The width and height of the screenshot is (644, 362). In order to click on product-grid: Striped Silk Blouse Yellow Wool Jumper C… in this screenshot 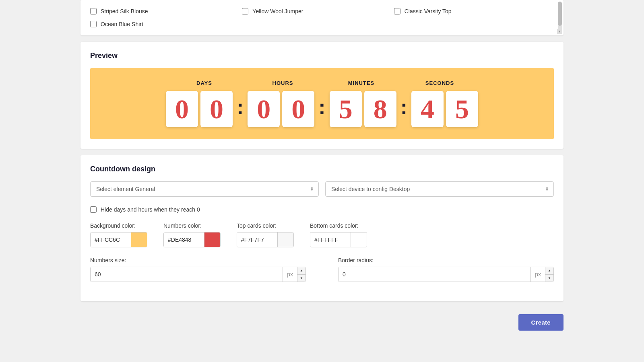, I will do `click(318, 18)`.